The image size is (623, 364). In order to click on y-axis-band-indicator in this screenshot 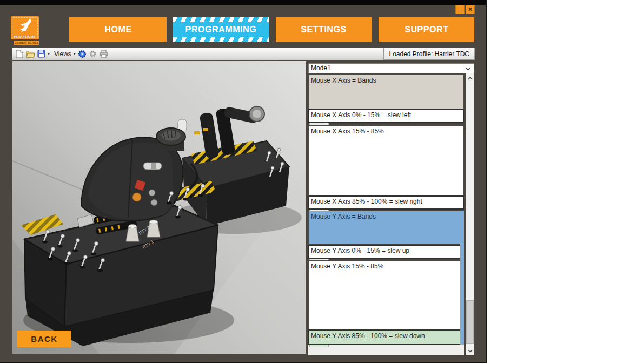, I will do `click(462, 278)`.